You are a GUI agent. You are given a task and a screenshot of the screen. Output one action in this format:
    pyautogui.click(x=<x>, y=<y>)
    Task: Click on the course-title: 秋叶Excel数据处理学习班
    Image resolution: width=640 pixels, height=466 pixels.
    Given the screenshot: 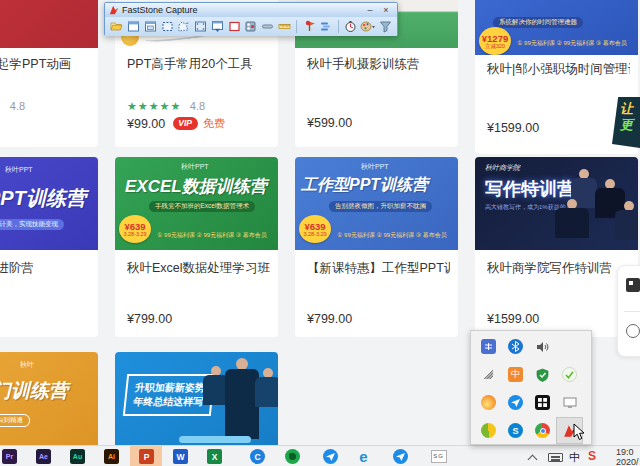 What is the action you would take?
    pyautogui.click(x=198, y=268)
    